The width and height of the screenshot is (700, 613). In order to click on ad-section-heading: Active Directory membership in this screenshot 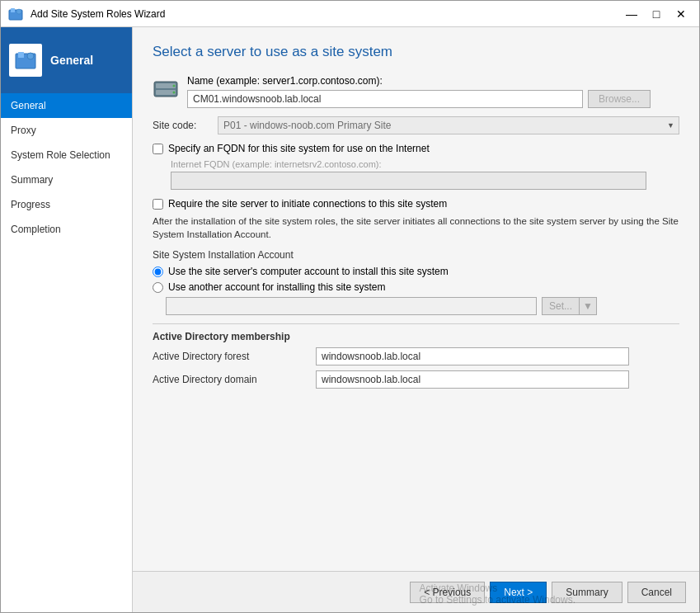, I will do `click(416, 333)`.